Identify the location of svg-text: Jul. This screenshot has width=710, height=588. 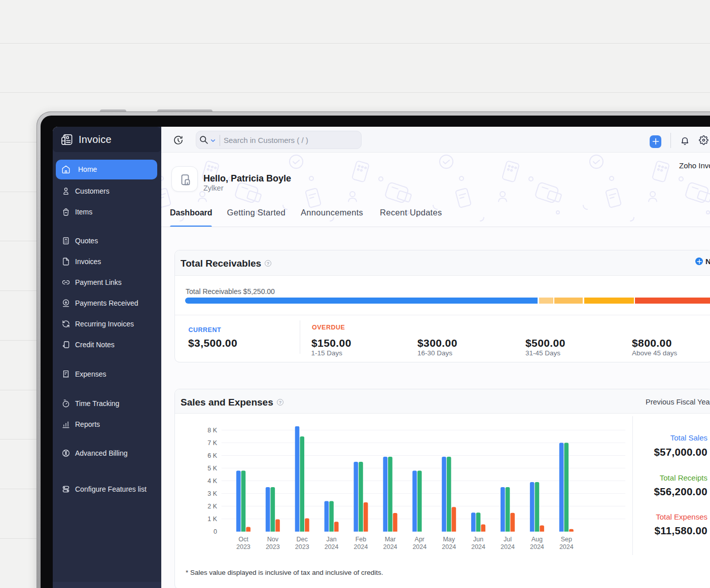
(508, 539).